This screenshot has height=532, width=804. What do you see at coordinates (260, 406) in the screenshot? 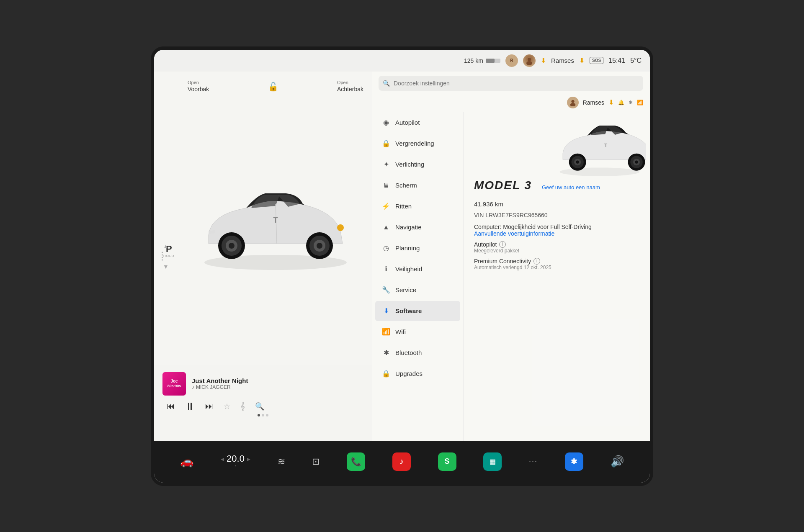
I see `search-music-icon: 🔍` at bounding box center [260, 406].